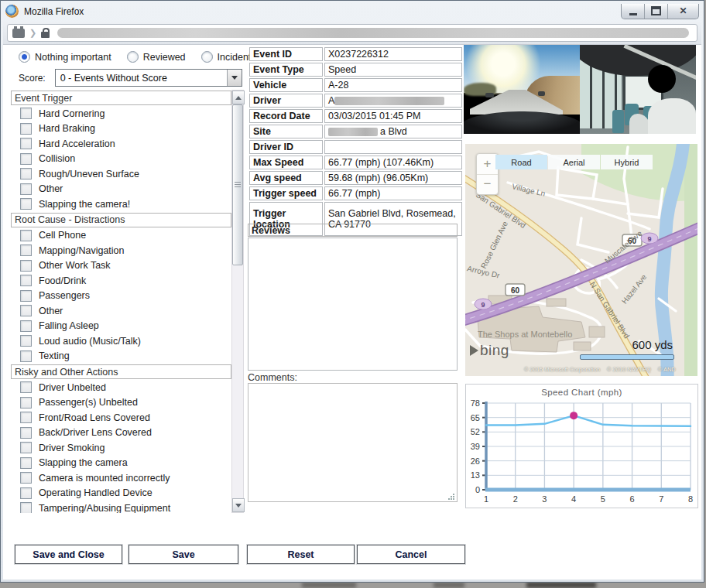 The height and width of the screenshot is (588, 706). Describe the element at coordinates (475, 418) in the screenshot. I see `svg-text: 65` at that location.